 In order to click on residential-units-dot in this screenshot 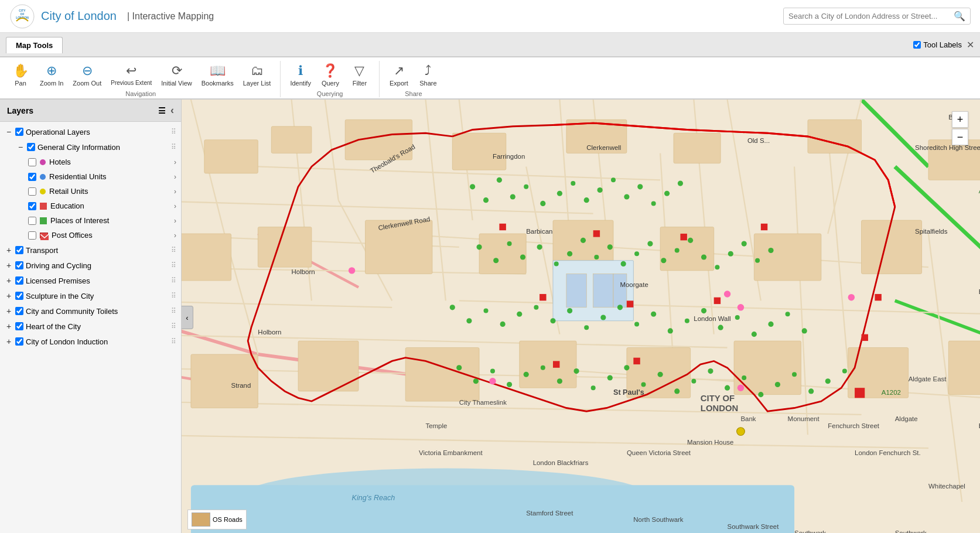, I will do `click(43, 177)`.